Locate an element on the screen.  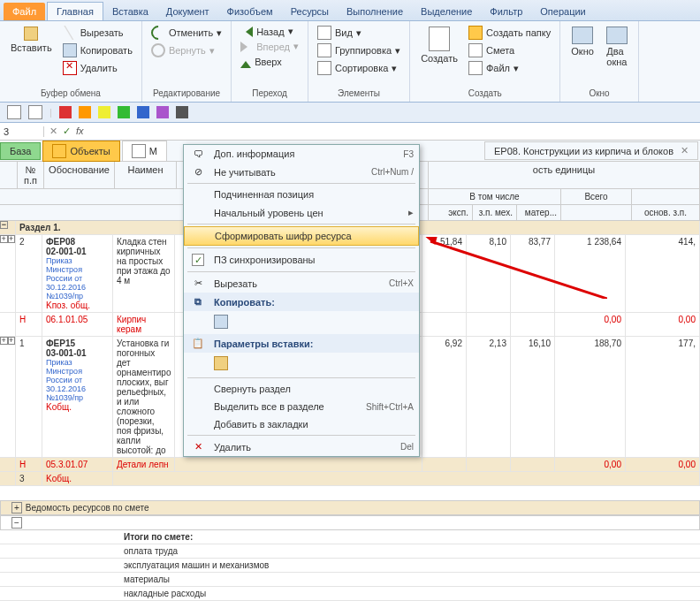
cell-address: 3 is located at coordinates (22, 132).